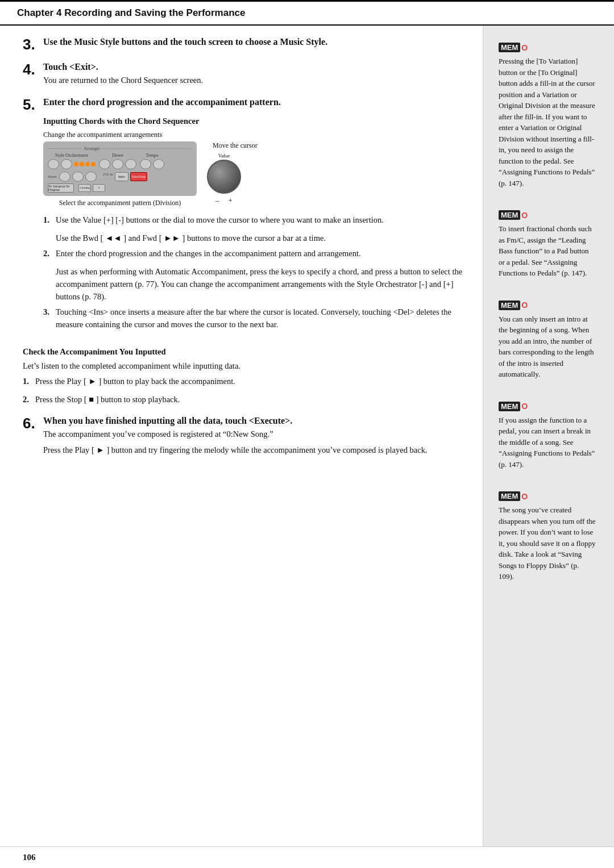 Image resolution: width=614 pixels, height=868 pixels. I want to click on value-label: Value, so click(224, 156).